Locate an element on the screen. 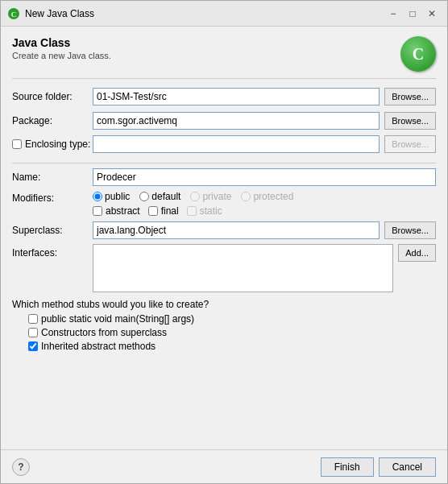  superclass-input-wrap: Browse... is located at coordinates (264, 230).